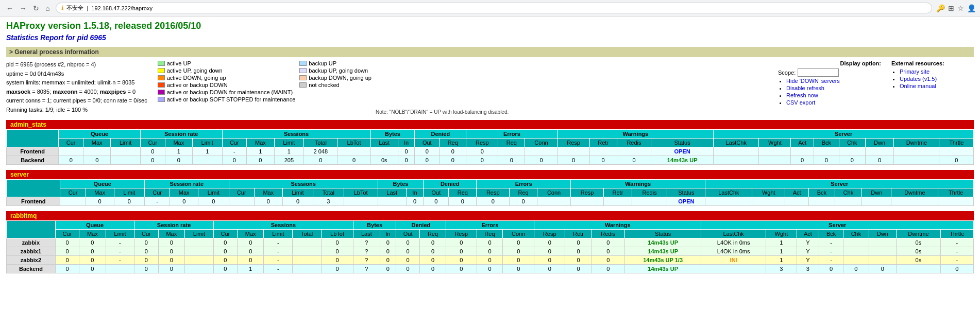 The image size is (980, 327). I want to click on th-warnings: Warnings, so click(638, 183).